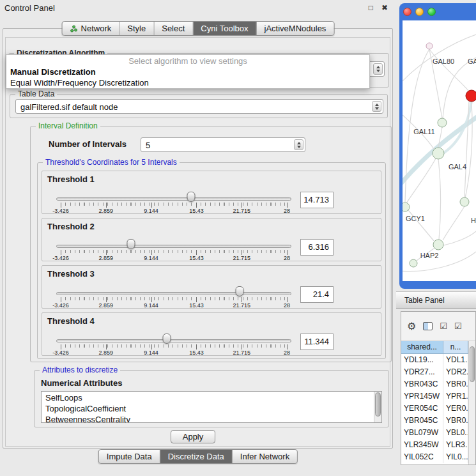  I want to click on tab-jactivemnodules: jActiveMNodules, so click(295, 28).